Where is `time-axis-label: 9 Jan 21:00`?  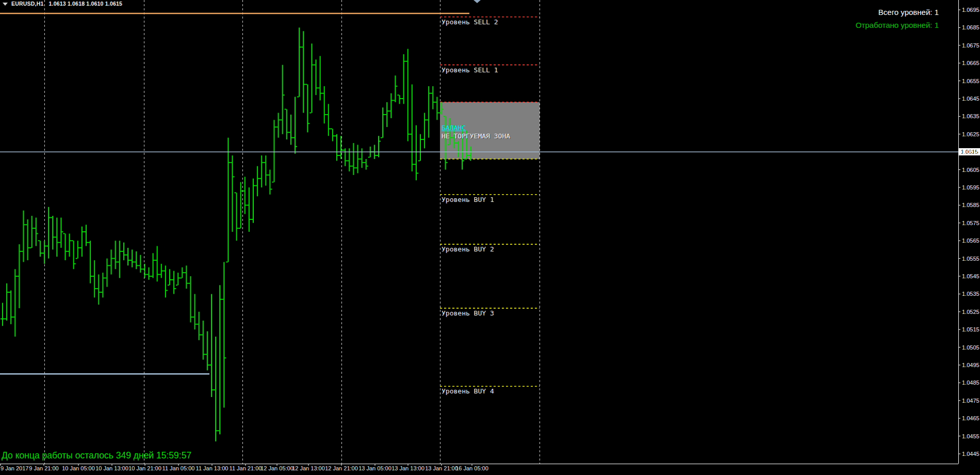 time-axis-label: 9 Jan 21:00 is located at coordinates (44, 468).